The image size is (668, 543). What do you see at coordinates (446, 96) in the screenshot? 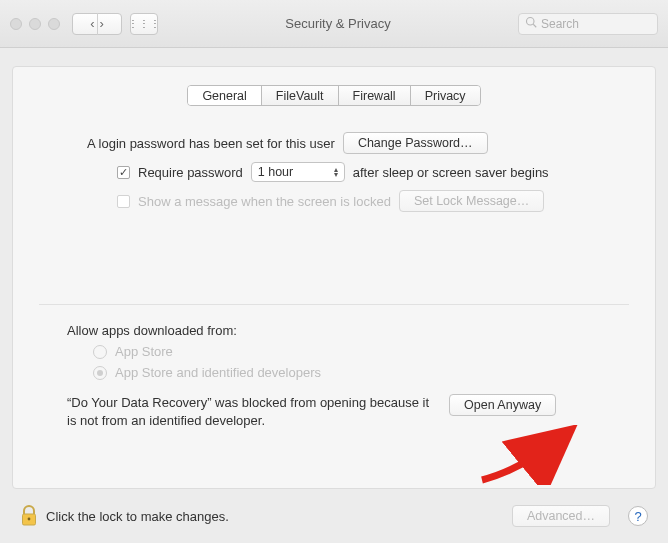
I see `tab-privacy: Privacy` at bounding box center [446, 96].